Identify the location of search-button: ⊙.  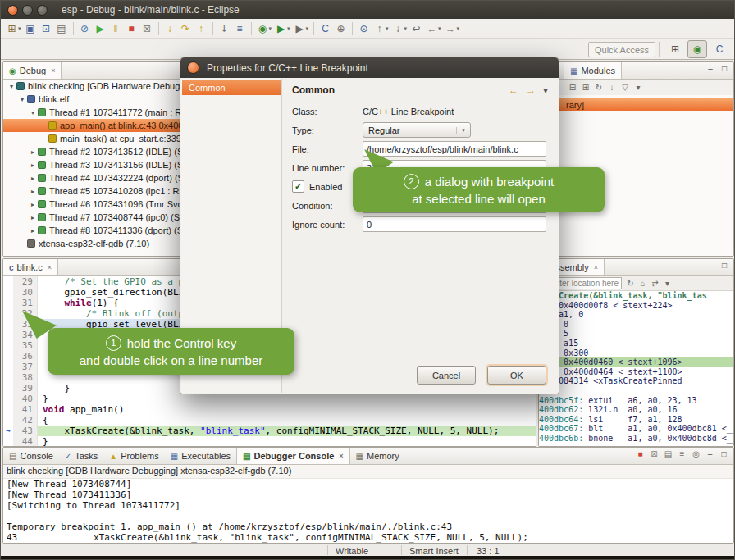
(364, 29).